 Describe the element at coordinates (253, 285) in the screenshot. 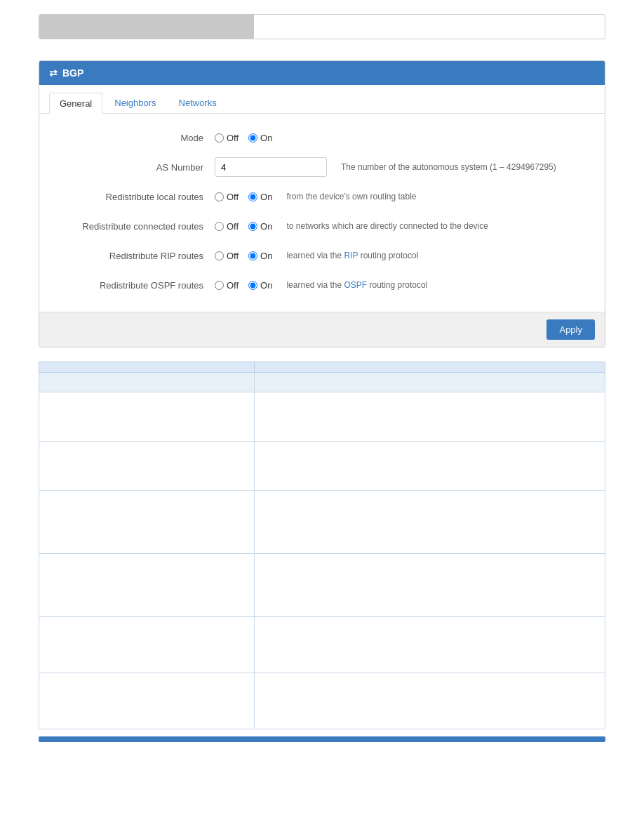

I see `redistribute-ospf-on-radio` at that location.